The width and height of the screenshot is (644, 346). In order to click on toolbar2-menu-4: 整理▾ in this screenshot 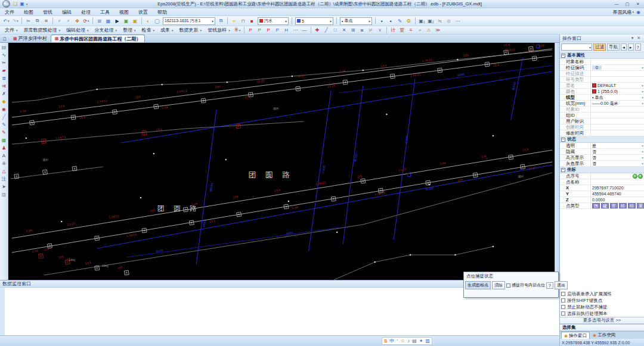, I will do `click(129, 30)`.